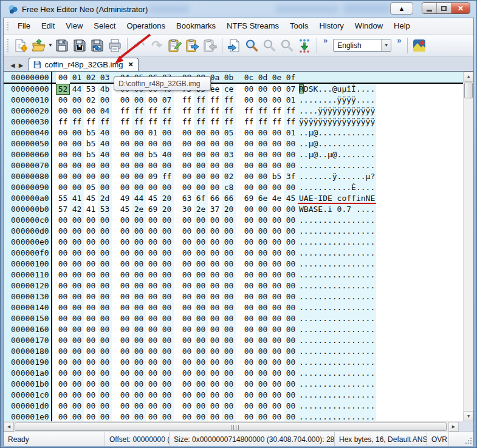 The image size is (477, 448). What do you see at coordinates (419, 46) in the screenshot?
I see `about-button` at bounding box center [419, 46].